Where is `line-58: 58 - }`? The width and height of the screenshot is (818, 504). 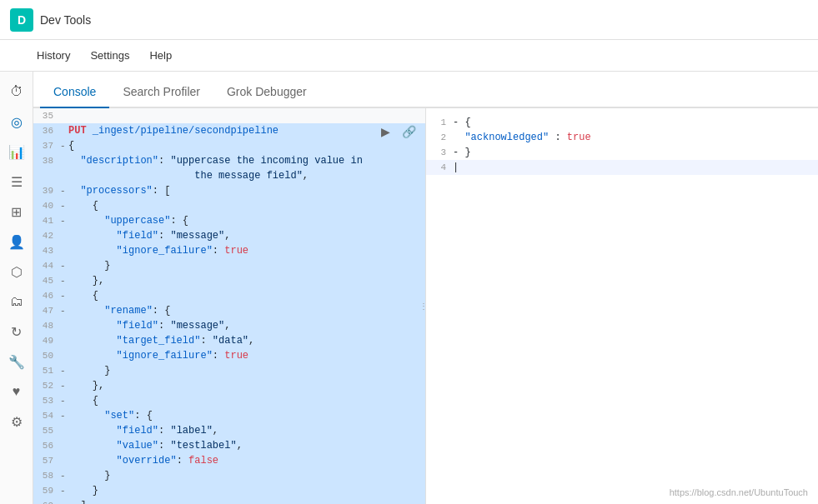
line-58: 58 - } is located at coordinates (229, 476).